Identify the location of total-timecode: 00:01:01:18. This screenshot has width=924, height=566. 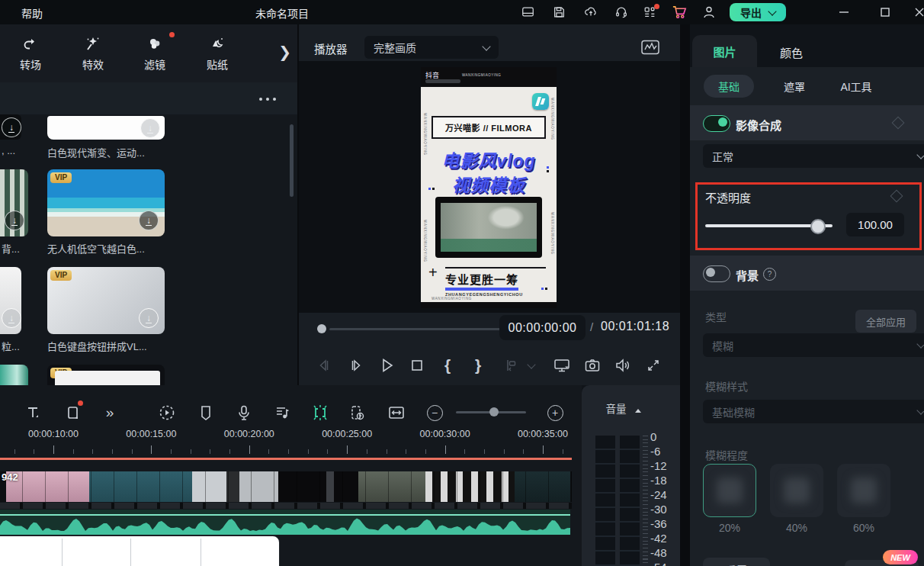
(635, 326).